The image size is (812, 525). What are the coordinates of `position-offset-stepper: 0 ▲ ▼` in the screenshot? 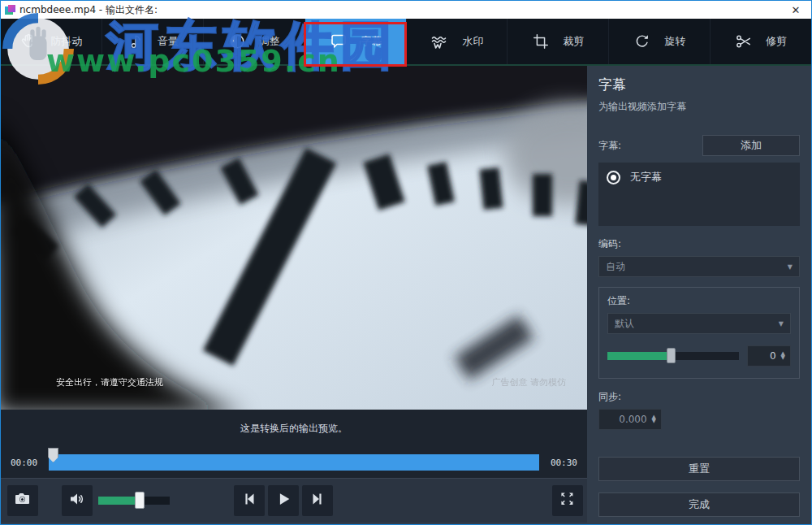 It's located at (769, 356).